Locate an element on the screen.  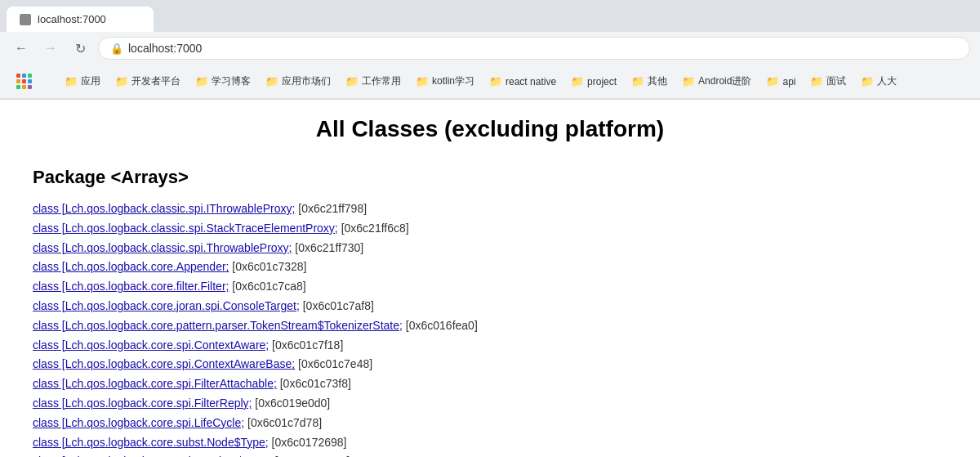
bookmark-api: 📁api is located at coordinates (781, 82).